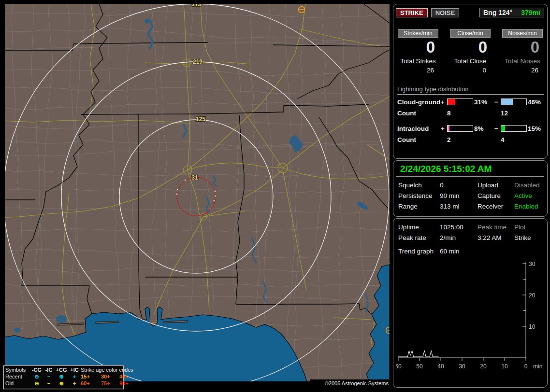  I want to click on copyright-label: ©2005 Astrogenic Systems, so click(350, 383).